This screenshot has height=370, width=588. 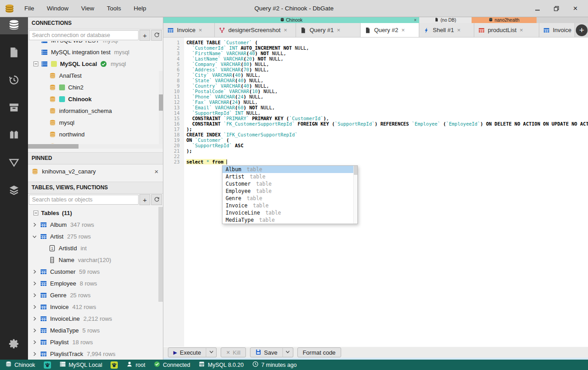 I want to click on code-line: `Company` VARCHAR(80) NULL,, so click(x=387, y=64).